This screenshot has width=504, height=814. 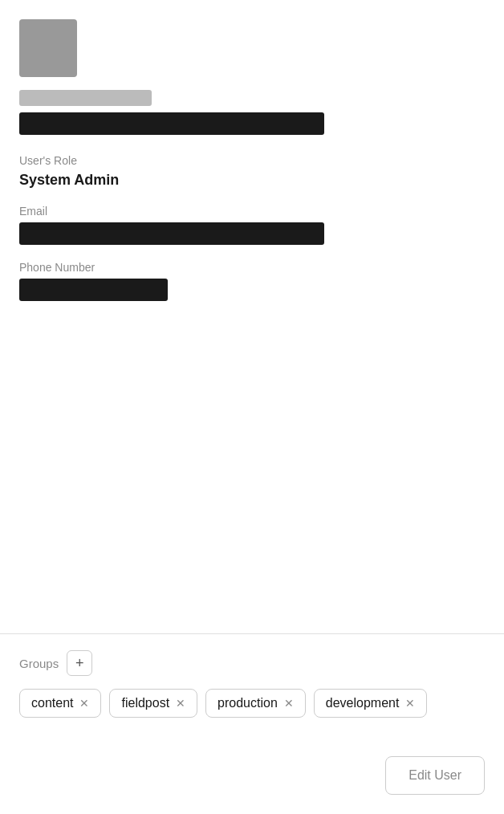 What do you see at coordinates (371, 703) in the screenshot?
I see `tag-development: development ✕` at bounding box center [371, 703].